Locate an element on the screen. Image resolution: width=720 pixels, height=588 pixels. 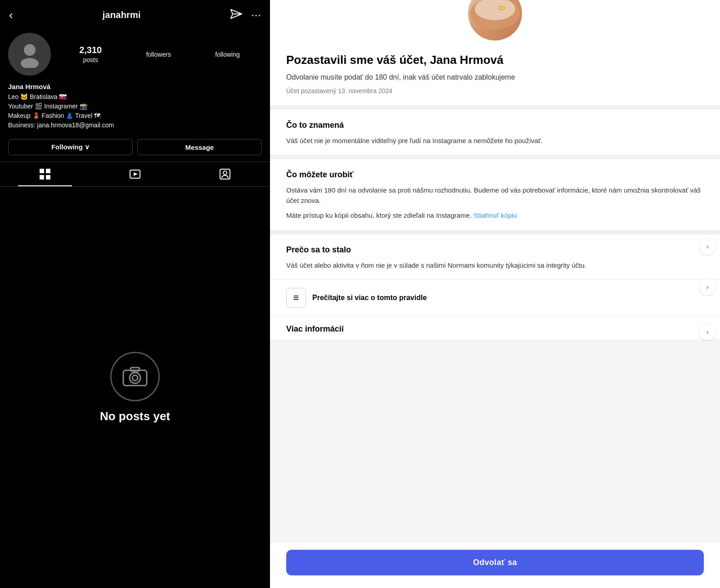
more-info-row: Viac informácií is located at coordinates (495, 328).